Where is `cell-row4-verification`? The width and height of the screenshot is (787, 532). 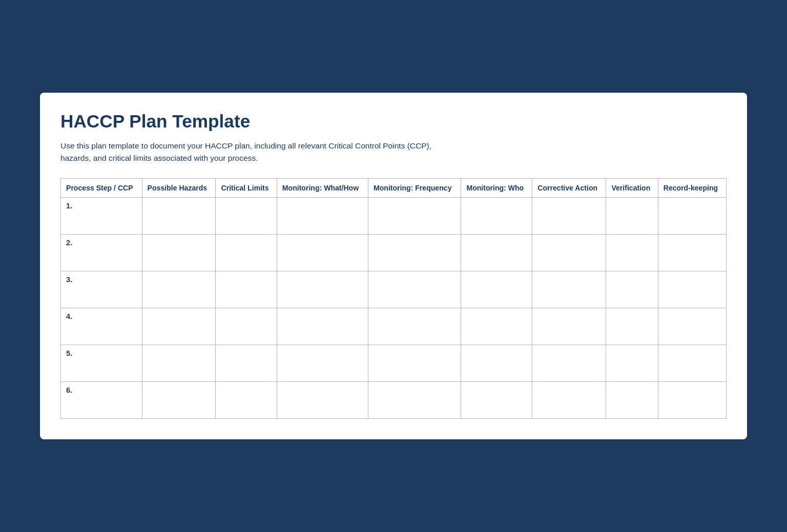 cell-row4-verification is located at coordinates (632, 326).